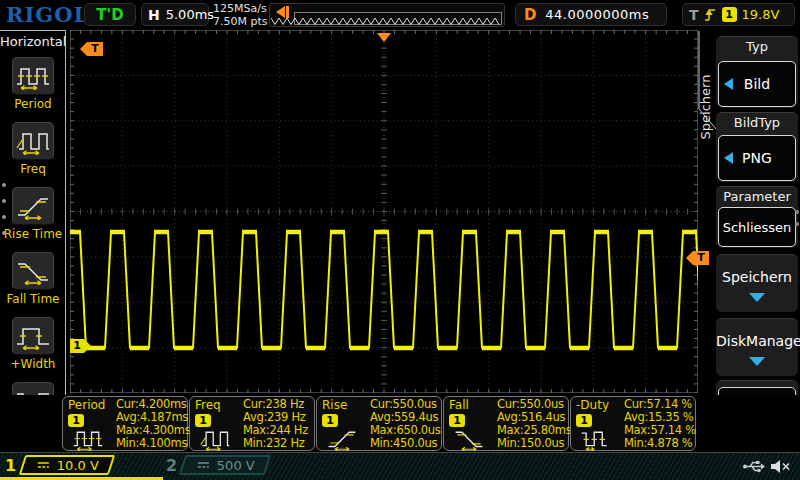  Describe the element at coordinates (749, 242) in the screenshot. I see `right-save-menu: Speichern Typ Bild BildTyp PNG Parameter…` at that location.